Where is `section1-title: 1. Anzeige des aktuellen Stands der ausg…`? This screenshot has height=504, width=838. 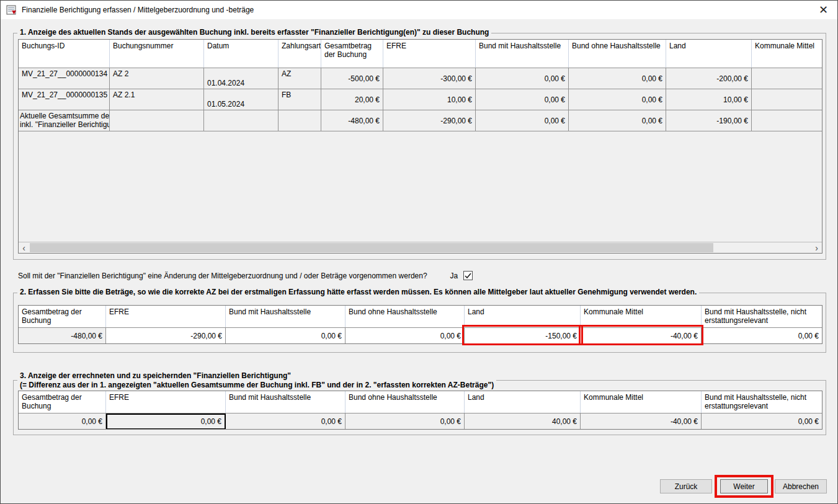 section1-title: 1. Anzeige des aktuellen Stands der ausg… is located at coordinates (254, 32).